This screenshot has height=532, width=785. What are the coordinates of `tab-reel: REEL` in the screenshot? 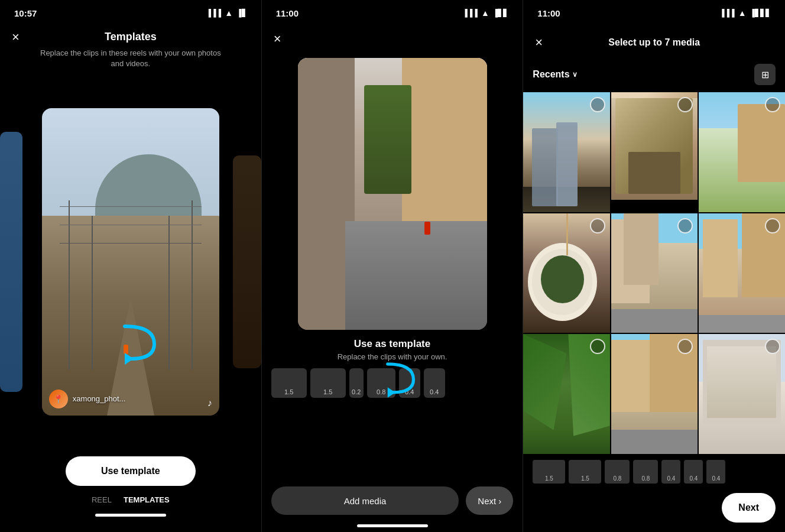 It's located at (102, 500).